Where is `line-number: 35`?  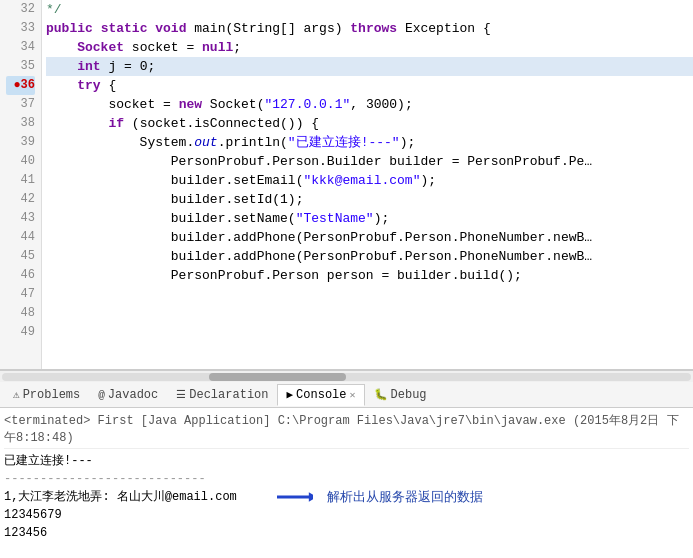
line-number: 35 is located at coordinates (20, 66).